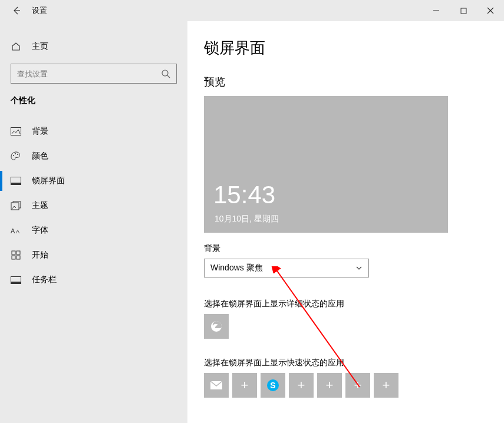 The width and height of the screenshot is (504, 423). Describe the element at coordinates (166, 74) in the screenshot. I see `search-icon` at that location.